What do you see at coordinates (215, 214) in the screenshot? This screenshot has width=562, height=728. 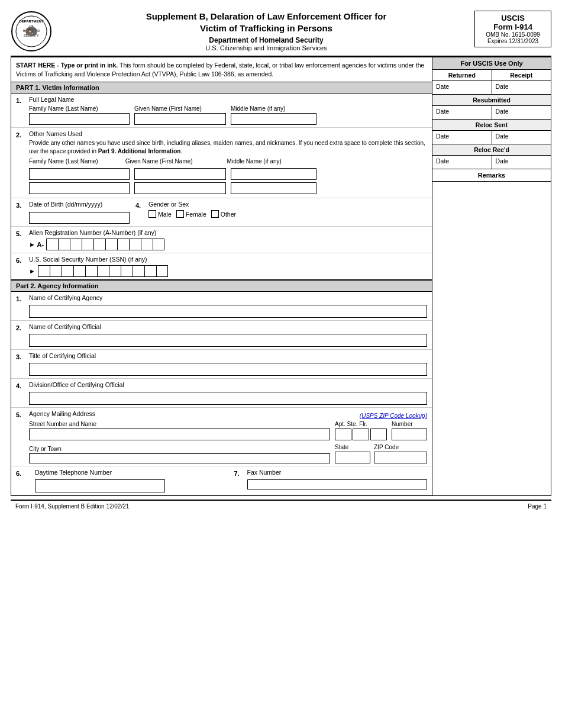 I see `other-checkbox` at bounding box center [215, 214].